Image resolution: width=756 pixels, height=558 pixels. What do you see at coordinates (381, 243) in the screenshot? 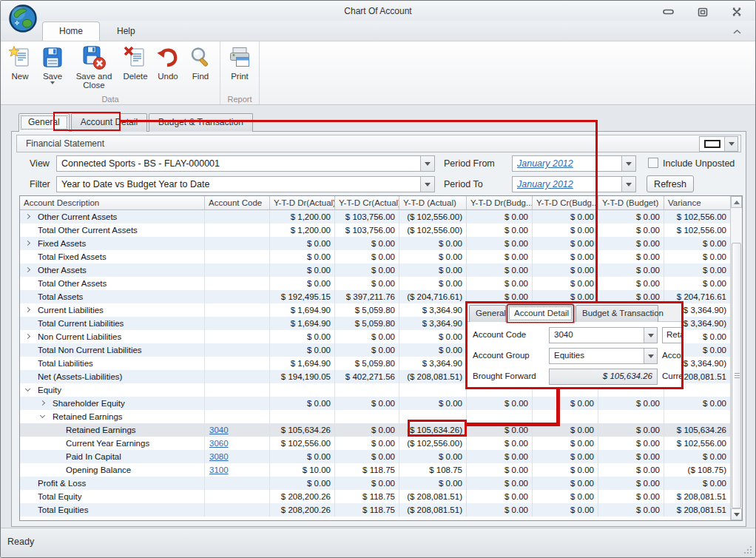
I see `grid-row: Fixed Assets$ 0.00$ 0.00$ 0.00$ 0.00$ 0.…` at bounding box center [381, 243].